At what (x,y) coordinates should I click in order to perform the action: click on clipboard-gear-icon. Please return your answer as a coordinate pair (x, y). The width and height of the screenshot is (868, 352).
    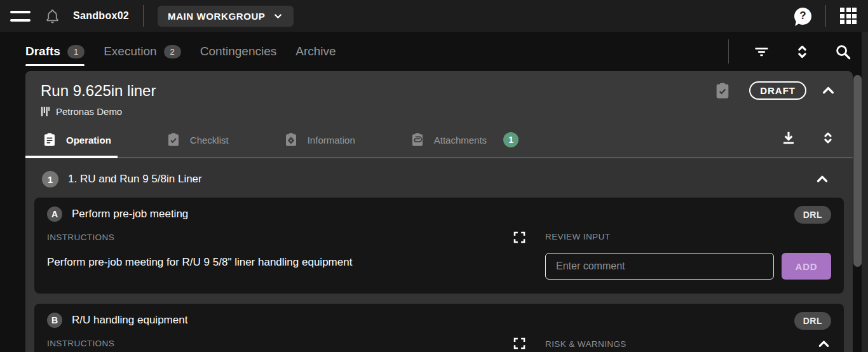
    Looking at the image, I should click on (291, 140).